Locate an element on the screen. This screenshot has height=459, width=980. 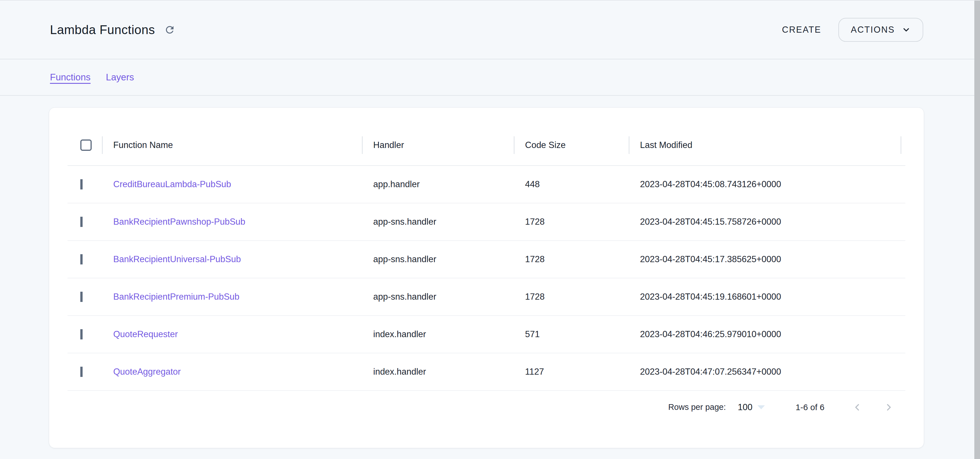
previous-page-button is located at coordinates (857, 407).